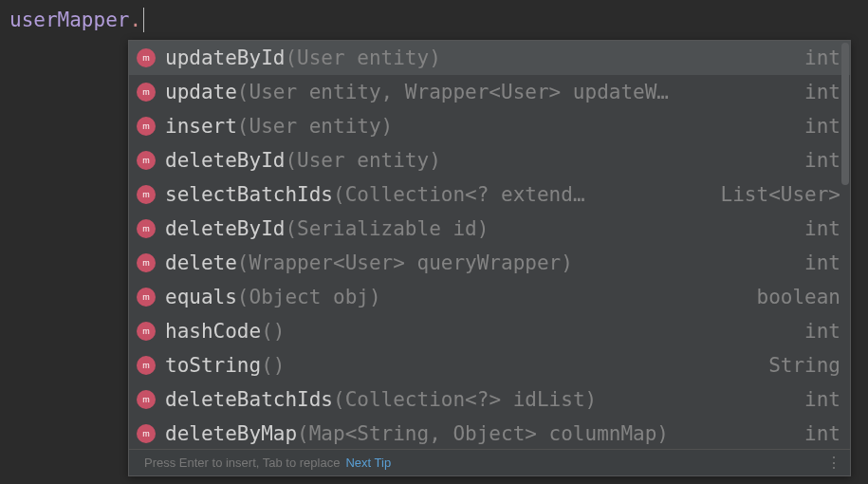 Image resolution: width=868 pixels, height=484 pixels. I want to click on completion-item: mdeleteByMap(Map<String, Object> columnM…, so click(489, 433).